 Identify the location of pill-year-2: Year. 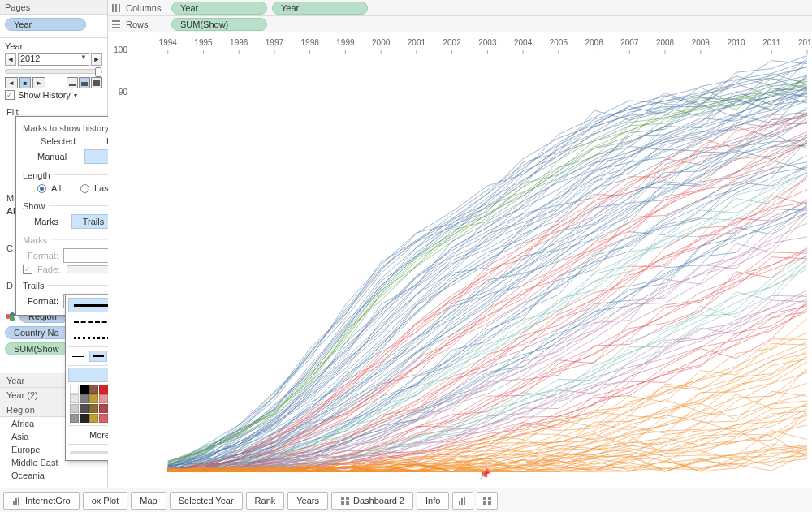
(320, 8).